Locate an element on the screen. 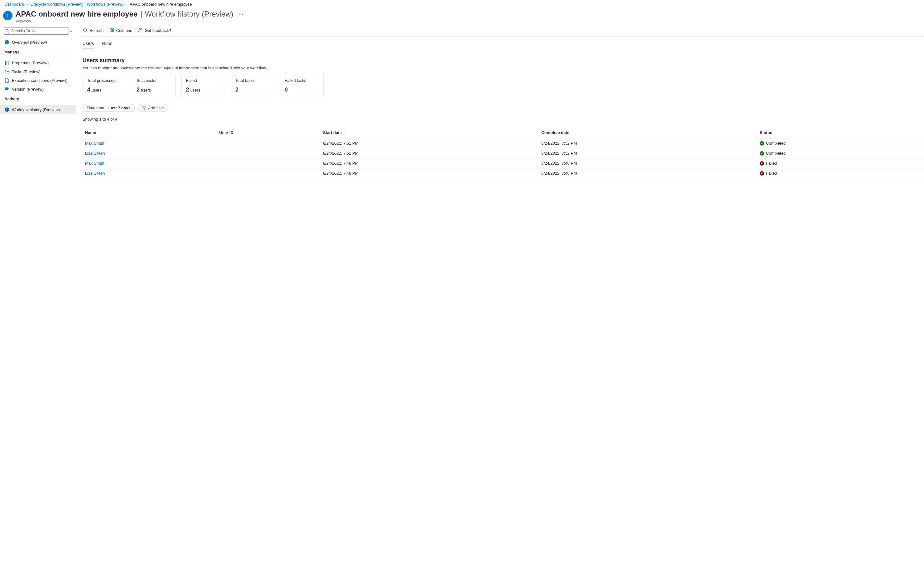 The width and height of the screenshot is (924, 567). refresh-button: Refresh is located at coordinates (93, 30).